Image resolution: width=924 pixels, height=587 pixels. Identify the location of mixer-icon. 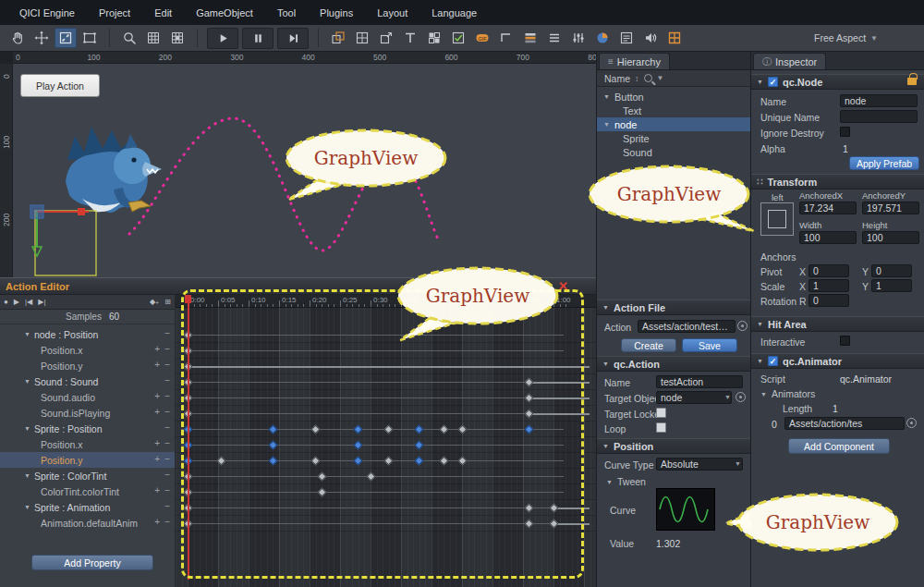
(578, 38).